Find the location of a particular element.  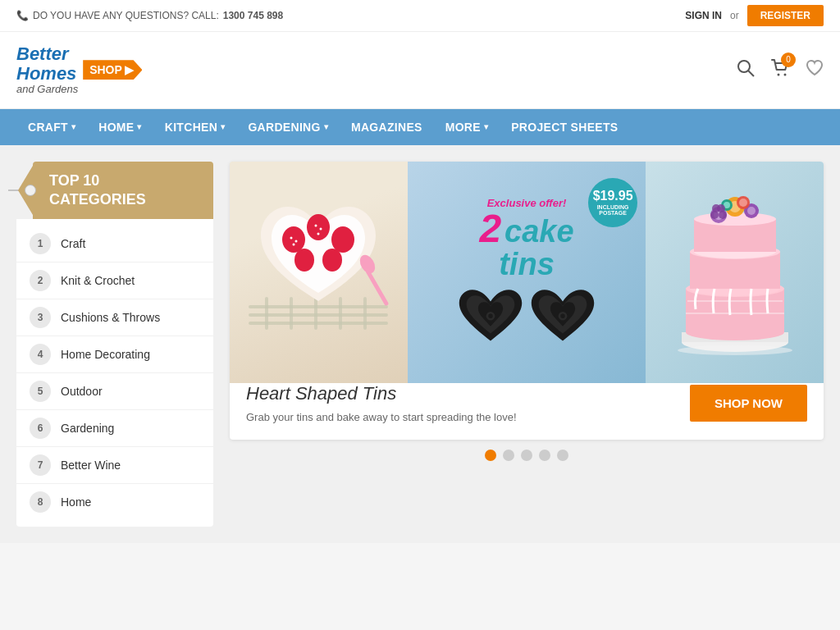

shop-badge: SHOP ▶ is located at coordinates (112, 70).